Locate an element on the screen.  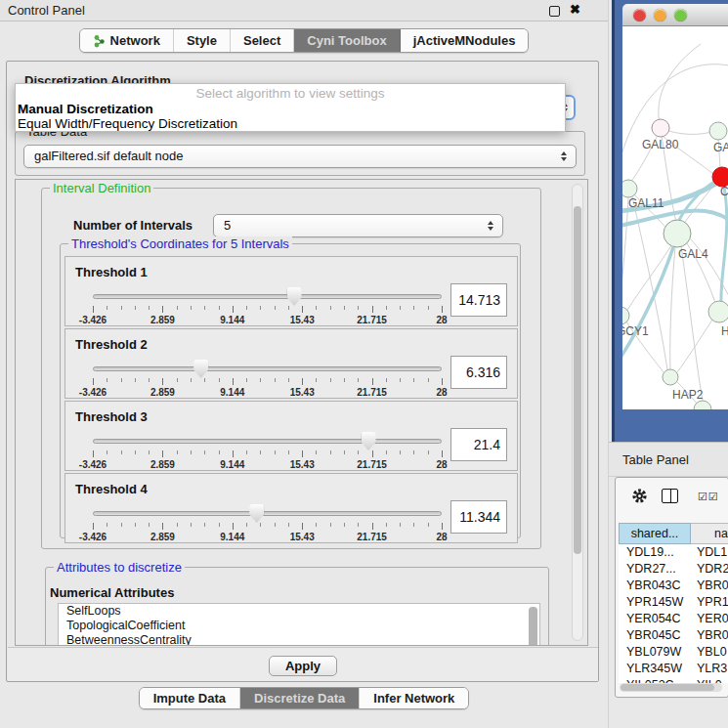
select-columns-icon: ☑☑ is located at coordinates (708, 496).